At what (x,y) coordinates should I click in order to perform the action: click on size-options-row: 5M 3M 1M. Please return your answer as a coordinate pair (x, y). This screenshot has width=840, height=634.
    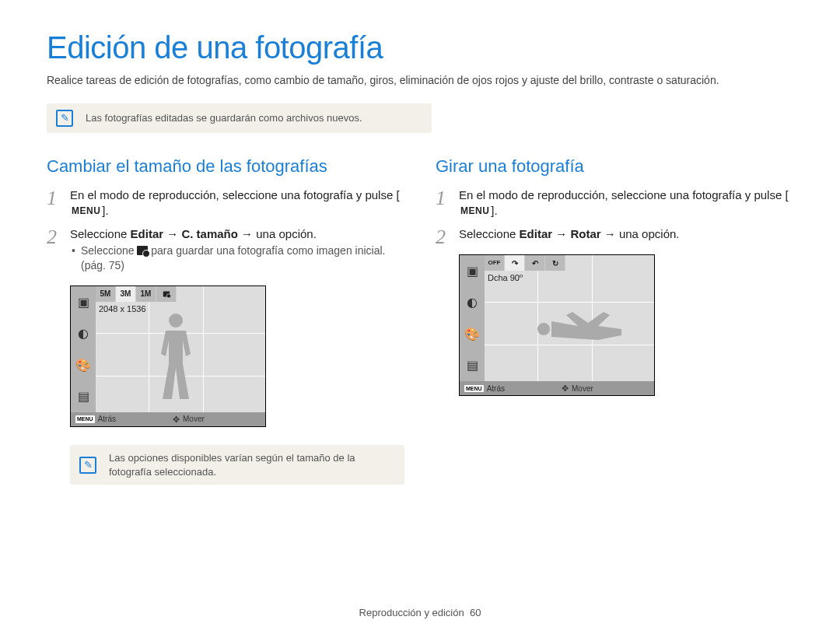
    Looking at the image, I should click on (136, 294).